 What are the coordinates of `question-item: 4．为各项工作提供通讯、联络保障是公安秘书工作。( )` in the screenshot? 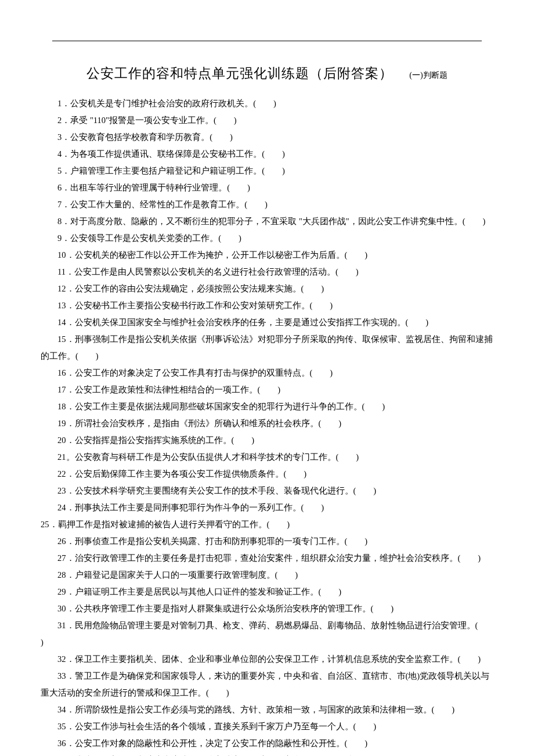 It's located at (267, 154).